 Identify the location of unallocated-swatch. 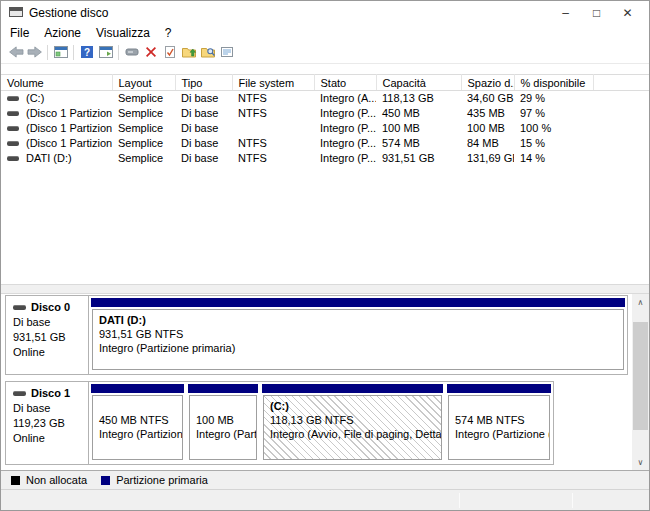
(16, 480).